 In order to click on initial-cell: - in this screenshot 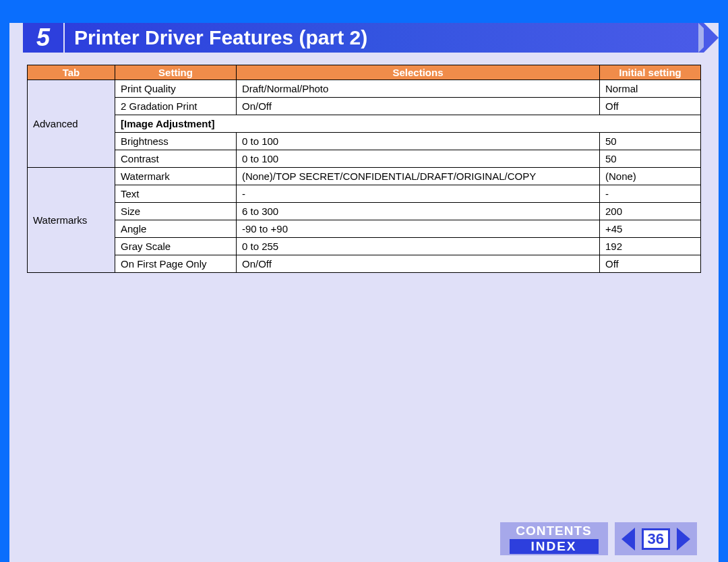, I will do `click(650, 194)`.